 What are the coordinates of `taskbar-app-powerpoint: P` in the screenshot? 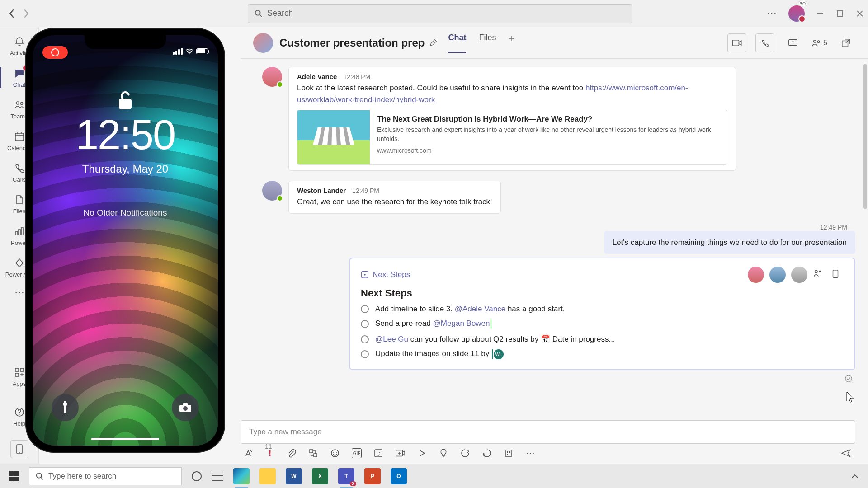 It's located at (373, 476).